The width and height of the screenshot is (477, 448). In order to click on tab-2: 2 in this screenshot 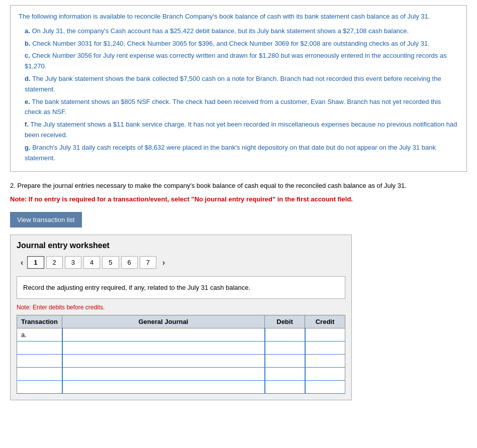, I will do `click(54, 262)`.